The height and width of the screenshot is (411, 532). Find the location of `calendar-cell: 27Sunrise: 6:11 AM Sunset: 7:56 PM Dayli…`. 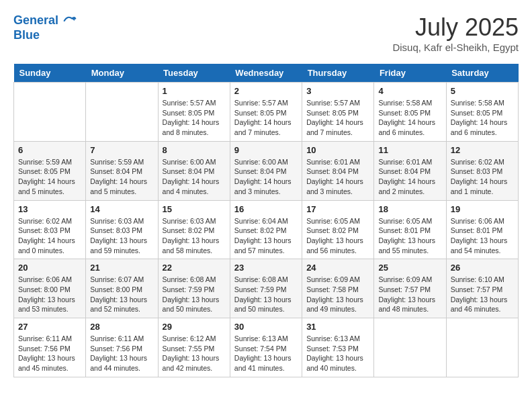

calendar-cell: 27Sunrise: 6:11 AM Sunset: 7:56 PM Dayli… is located at coordinates (50, 348).